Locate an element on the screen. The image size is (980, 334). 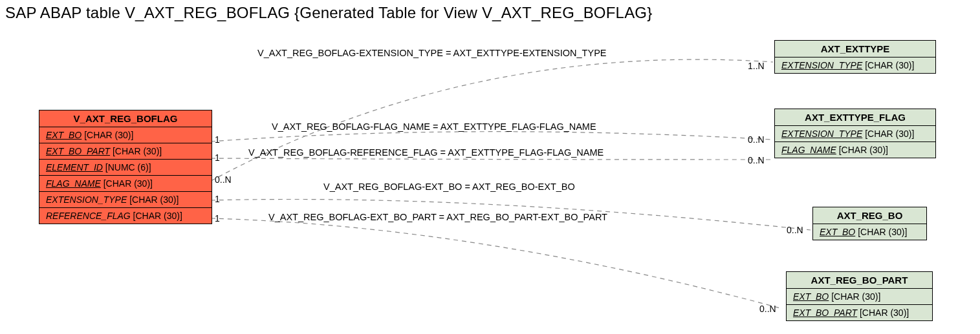
page-title: SAP ABAP table V_AXT_REG_BOFLAG {Generat… is located at coordinates (329, 13).